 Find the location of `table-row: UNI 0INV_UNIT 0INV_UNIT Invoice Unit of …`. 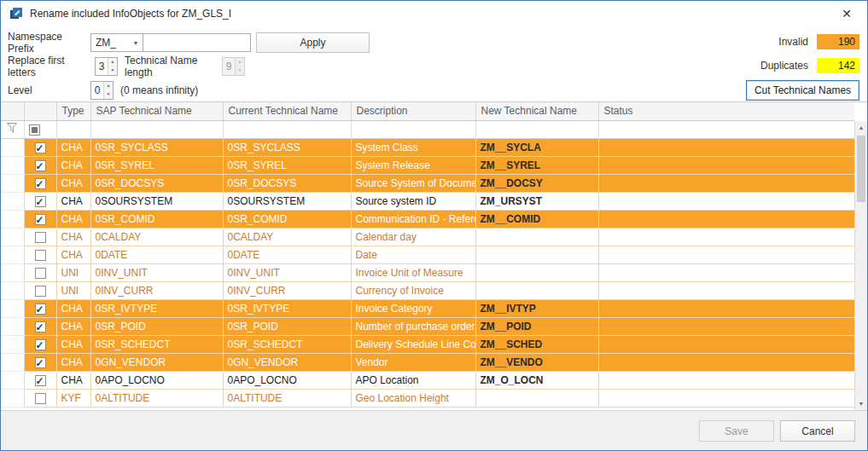

table-row: UNI 0INV_UNIT 0INV_UNIT Invoice Unit of … is located at coordinates (428, 273).